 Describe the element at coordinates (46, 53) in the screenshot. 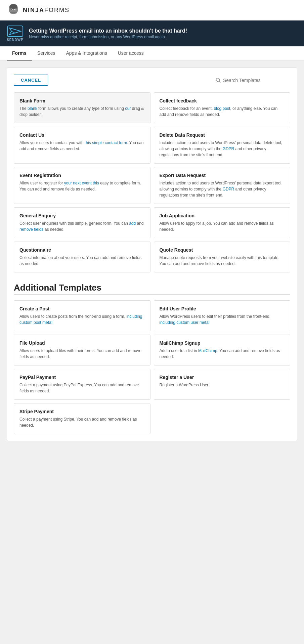

I see `nav-services: Services` at that location.